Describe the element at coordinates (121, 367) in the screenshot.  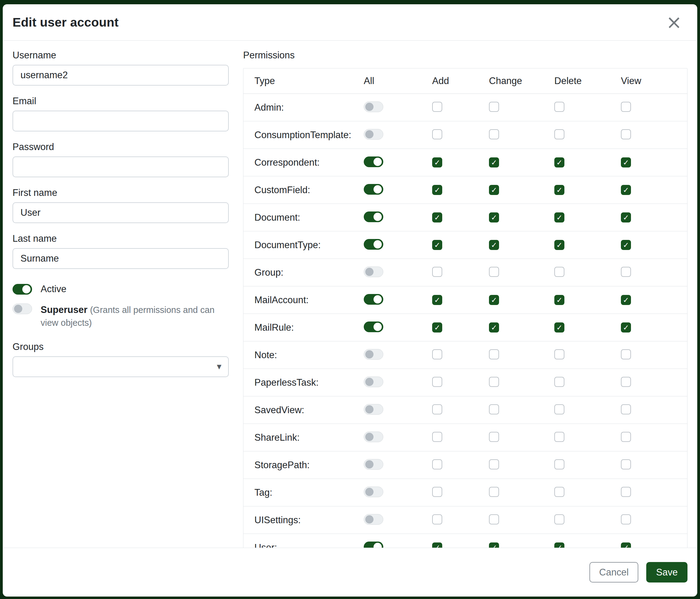
I see `groups-select: ▾` at that location.